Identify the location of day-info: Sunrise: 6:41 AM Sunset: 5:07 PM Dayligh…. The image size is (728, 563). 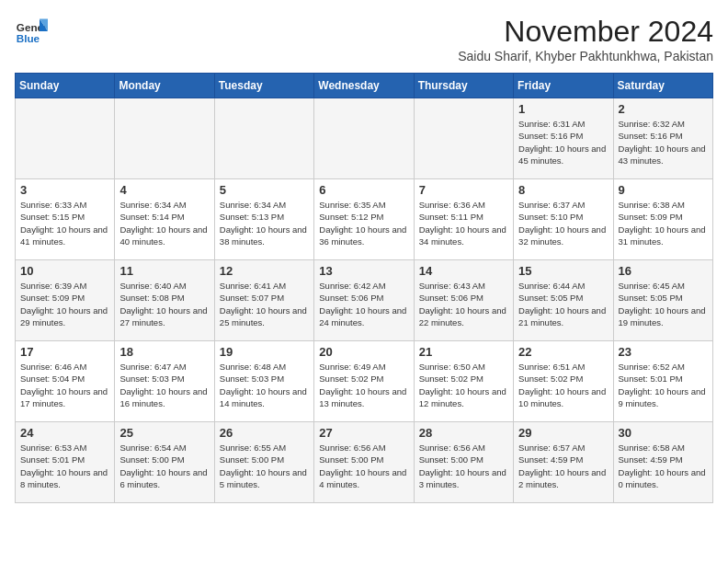
(265, 304).